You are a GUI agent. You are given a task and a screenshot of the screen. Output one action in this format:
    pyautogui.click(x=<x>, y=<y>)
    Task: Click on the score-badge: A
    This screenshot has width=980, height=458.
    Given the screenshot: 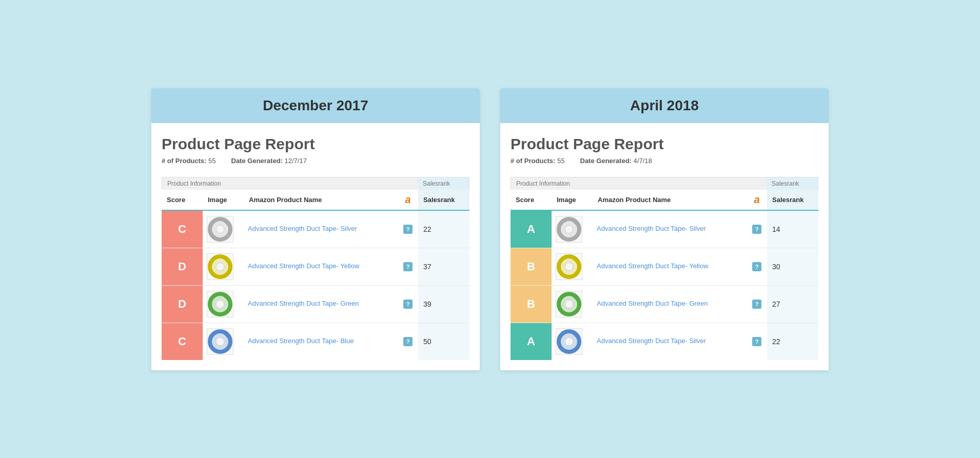 What is the action you would take?
    pyautogui.click(x=531, y=229)
    